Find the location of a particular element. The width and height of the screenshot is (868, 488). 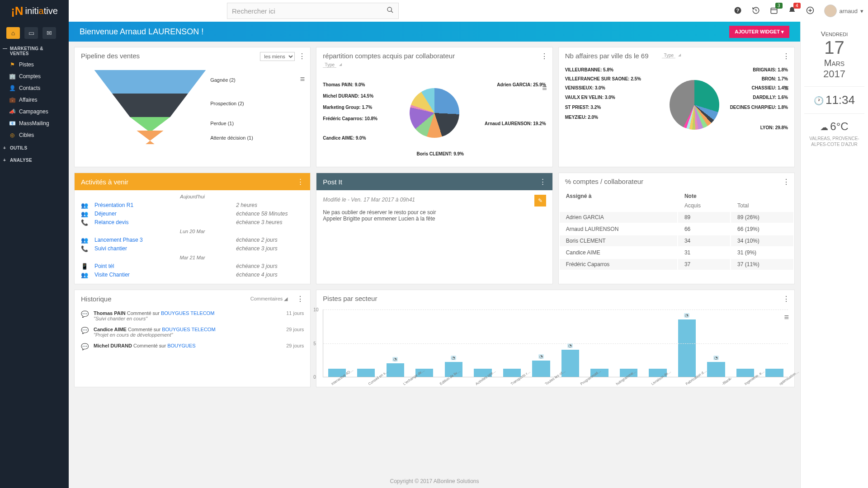

activity-row: 👥Visite Chantieréchéance 4 jours is located at coordinates (193, 275).